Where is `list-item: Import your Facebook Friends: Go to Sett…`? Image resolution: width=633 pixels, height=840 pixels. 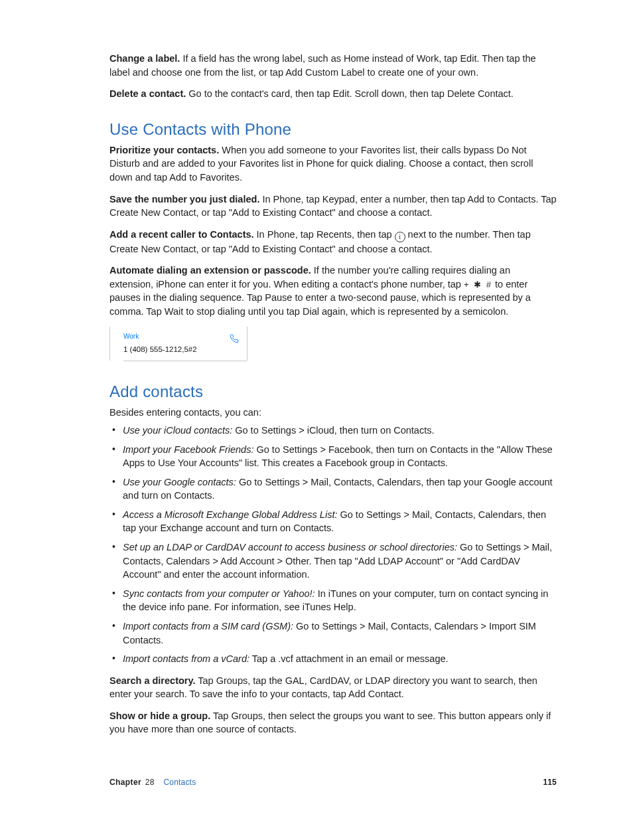 list-item: Import your Facebook Friends: Go to Sett… is located at coordinates (338, 457).